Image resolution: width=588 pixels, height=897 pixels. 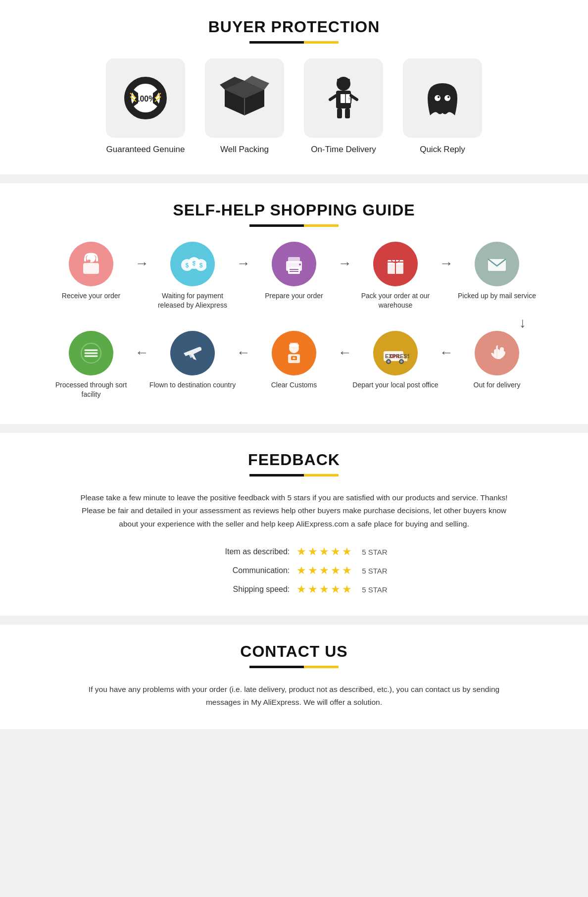 I want to click on delivery-label: On-Time Delivery, so click(x=343, y=150).